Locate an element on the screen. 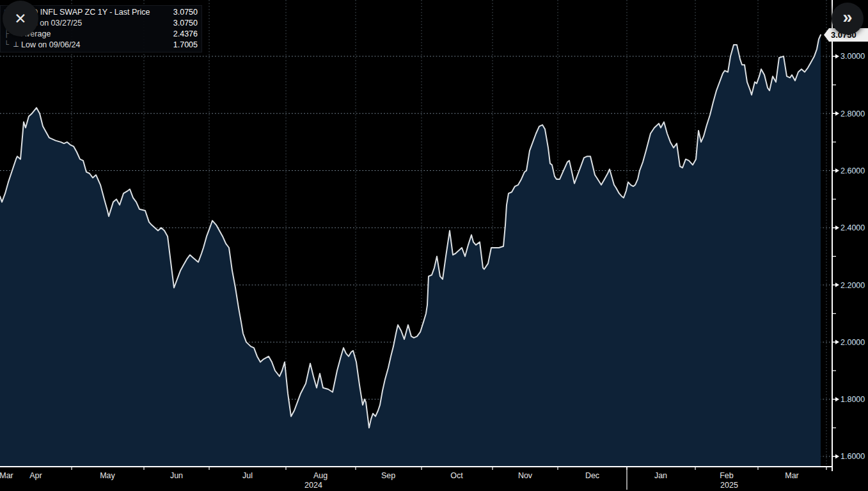 This screenshot has height=491, width=868. x-axis-month-label: Aug is located at coordinates (320, 476).